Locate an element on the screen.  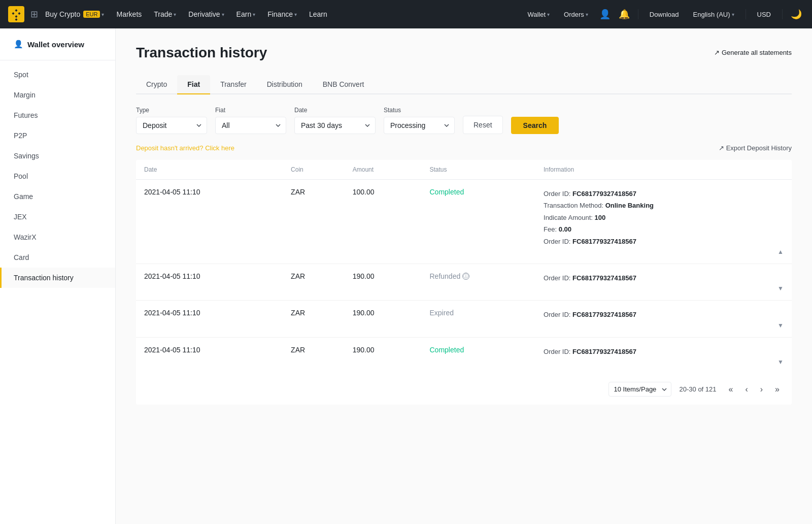
col-information: Information is located at coordinates (664, 170).